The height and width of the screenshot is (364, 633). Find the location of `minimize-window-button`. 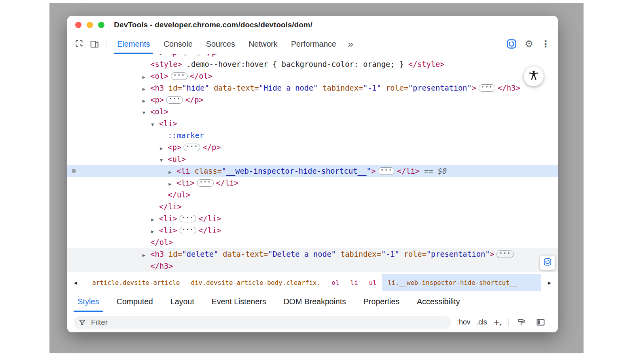

minimize-window-button is located at coordinates (90, 25).